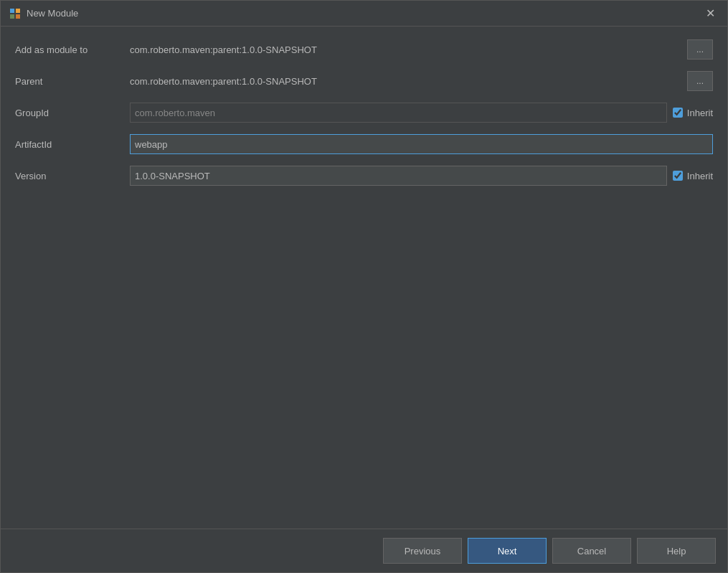  Describe the element at coordinates (364, 49) in the screenshot. I see `add-as-module-to-row: Add as module to com.roberto.maven:paren…` at that location.